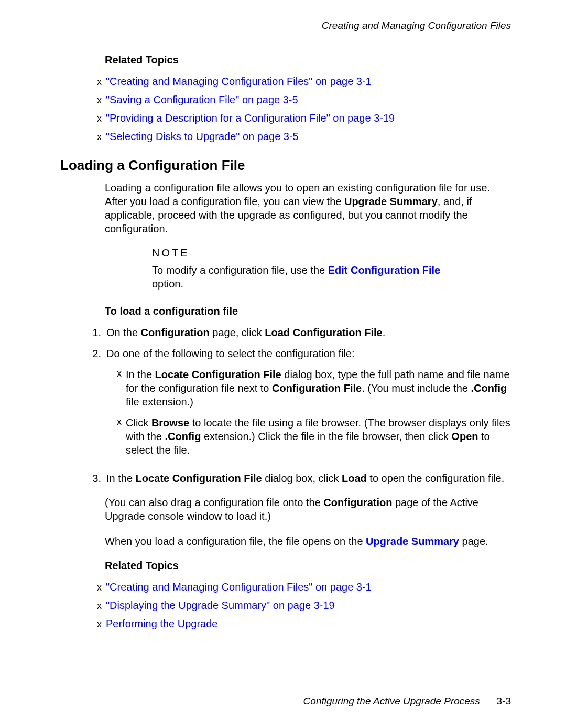 Image resolution: width=566 pixels, height=728 pixels. What do you see at coordinates (286, 34) in the screenshot?
I see `header-divider` at bounding box center [286, 34].